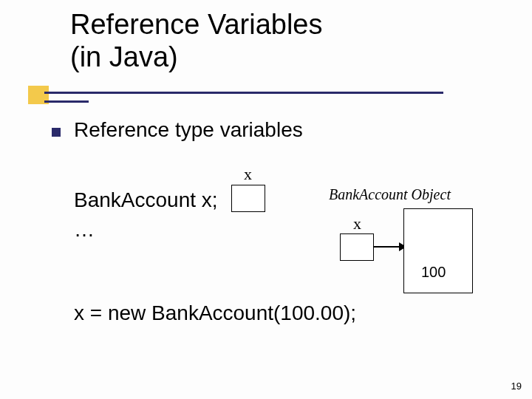 Image resolution: width=532 pixels, height=399 pixels. Describe the element at coordinates (244, 93) in the screenshot. I see `divider-long` at that location.